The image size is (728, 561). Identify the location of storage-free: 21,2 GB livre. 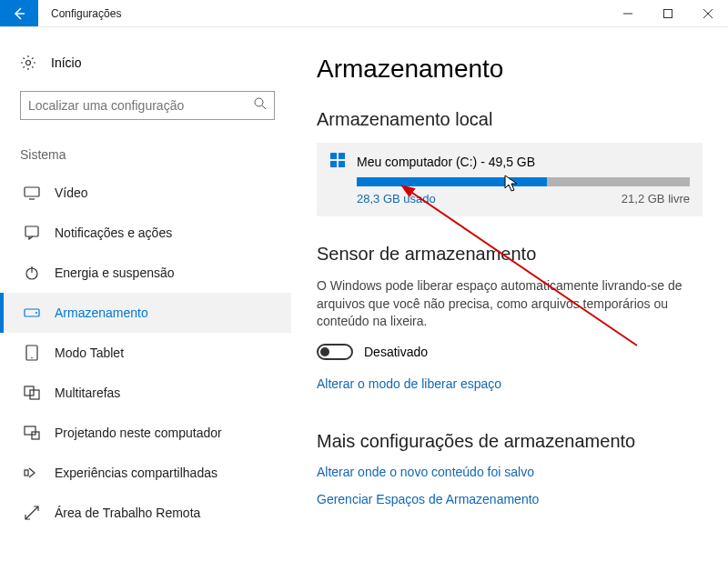
(655, 198).